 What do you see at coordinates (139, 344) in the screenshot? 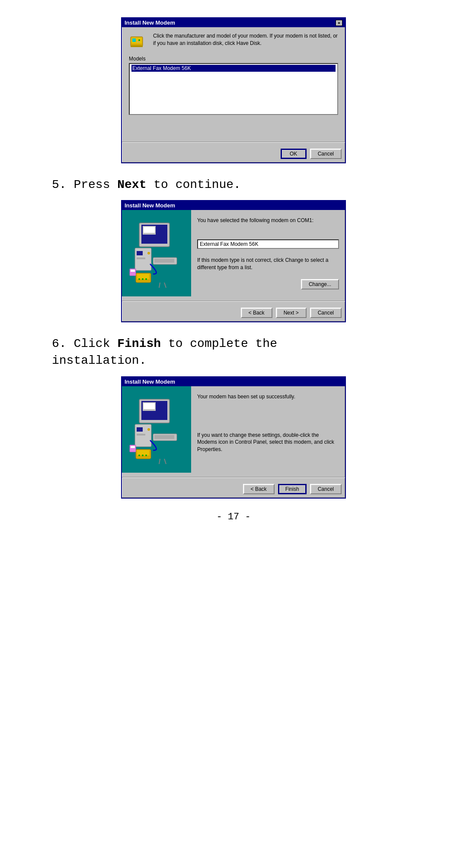
I see `step6-finish: Finish` at bounding box center [139, 344].